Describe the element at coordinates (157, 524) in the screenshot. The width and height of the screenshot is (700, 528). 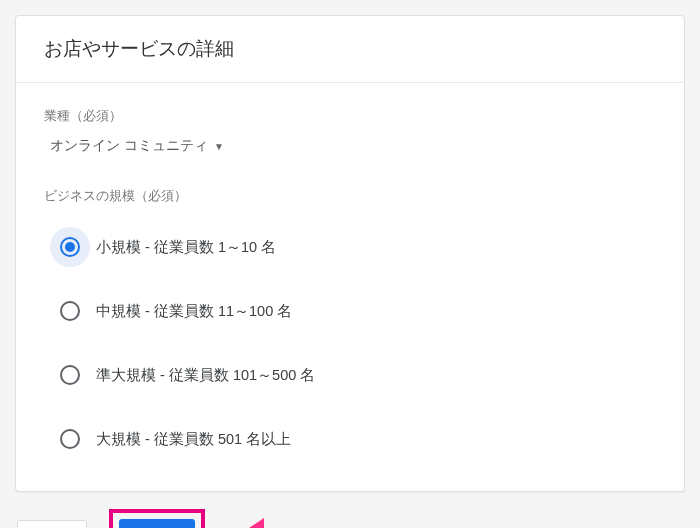
I see `next-button: 次へ` at that location.